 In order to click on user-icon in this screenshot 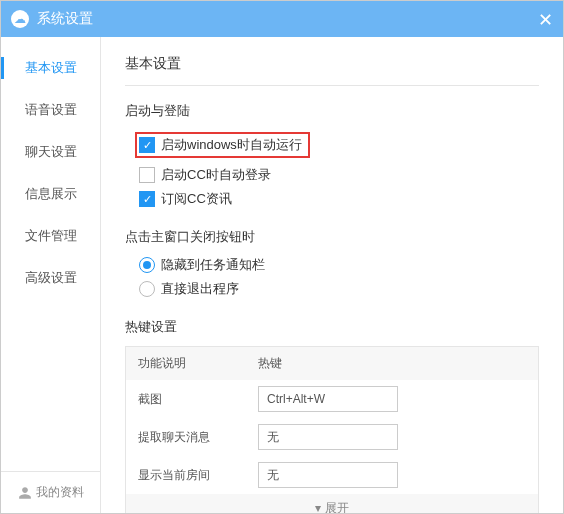, I will do `click(25, 493)`.